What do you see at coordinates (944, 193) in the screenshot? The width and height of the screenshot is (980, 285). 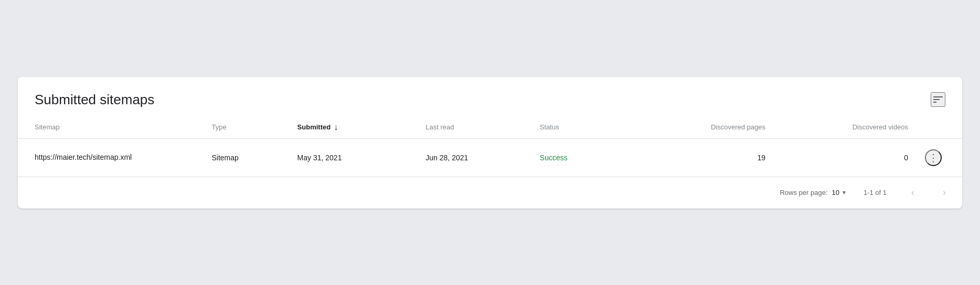 I see `chevron-right-icon: ›` at bounding box center [944, 193].